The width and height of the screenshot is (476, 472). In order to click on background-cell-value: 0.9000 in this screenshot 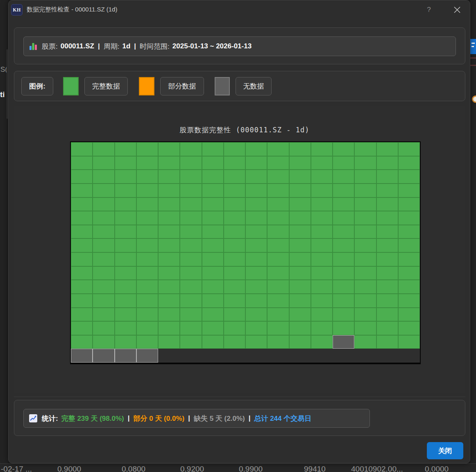, I will do `click(69, 468)`.